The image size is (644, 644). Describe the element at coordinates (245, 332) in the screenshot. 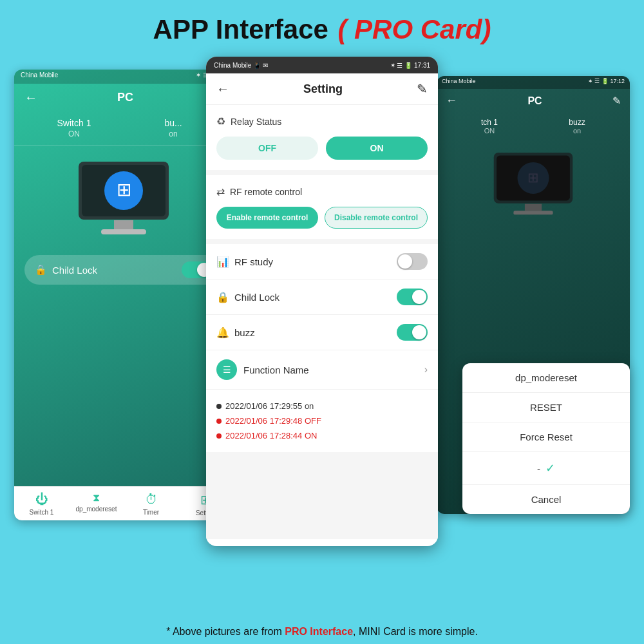

I see `buzz-text: buzz` at that location.